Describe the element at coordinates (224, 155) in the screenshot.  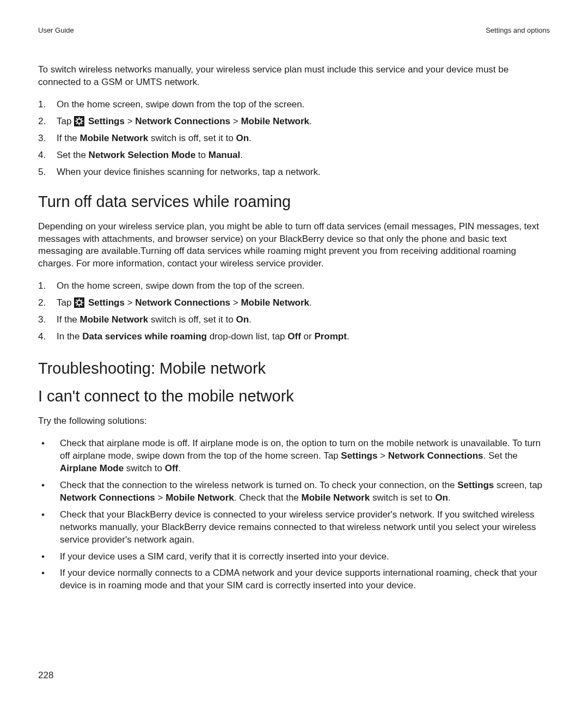
I see `manual-label: Manual` at that location.